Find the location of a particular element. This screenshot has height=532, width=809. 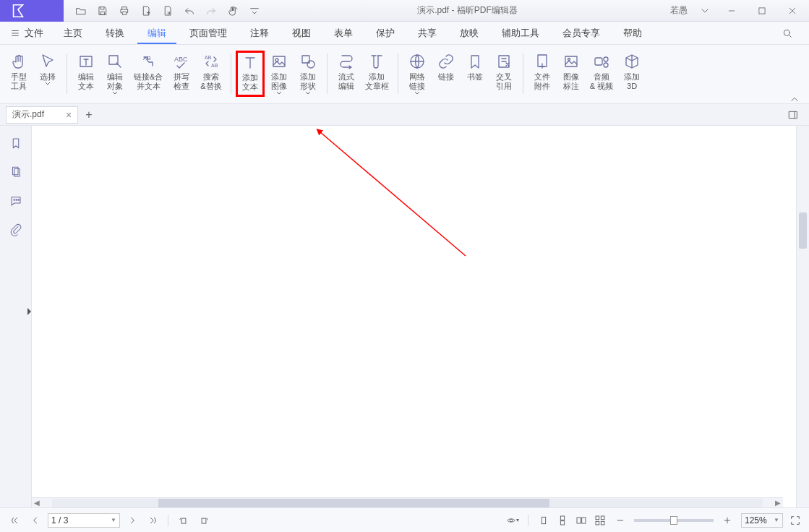

new-tab-button: + is located at coordinates (88, 115).